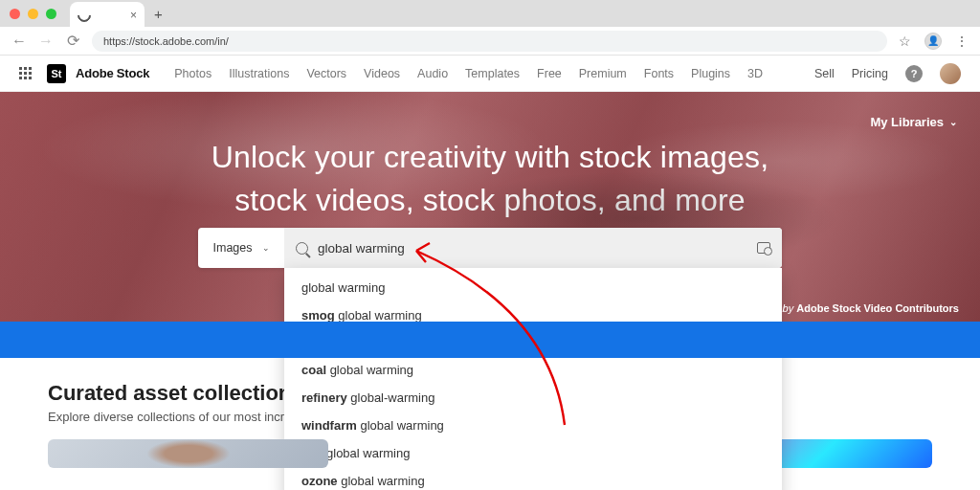 The image size is (980, 490). Describe the element at coordinates (107, 15) in the screenshot. I see `browser-tab: ×` at that location.